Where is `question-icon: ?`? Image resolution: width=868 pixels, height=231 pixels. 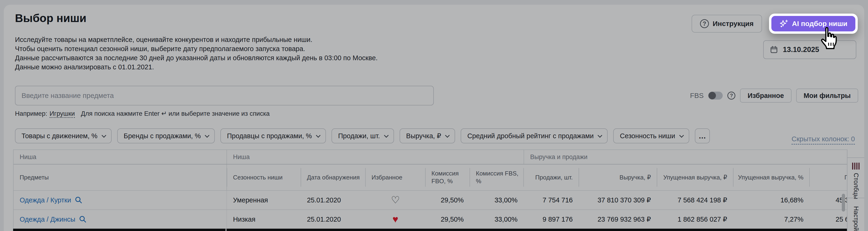
question-icon: ? is located at coordinates (704, 24).